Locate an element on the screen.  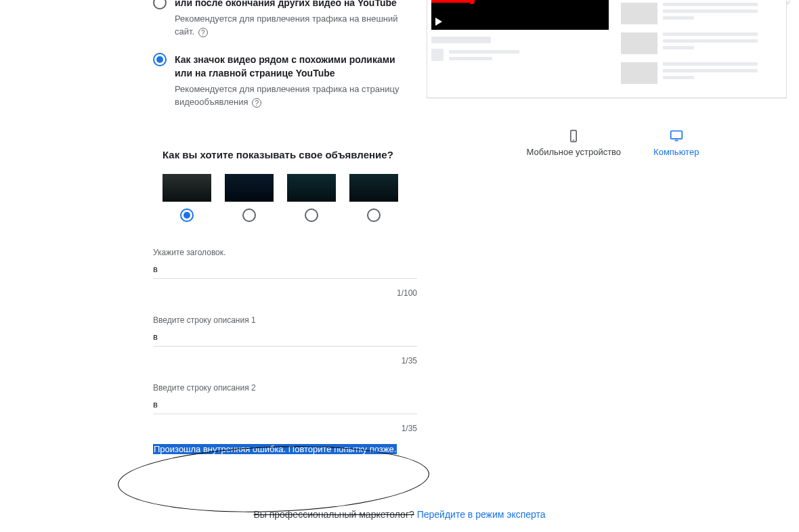
desc1-input is located at coordinates (285, 338).